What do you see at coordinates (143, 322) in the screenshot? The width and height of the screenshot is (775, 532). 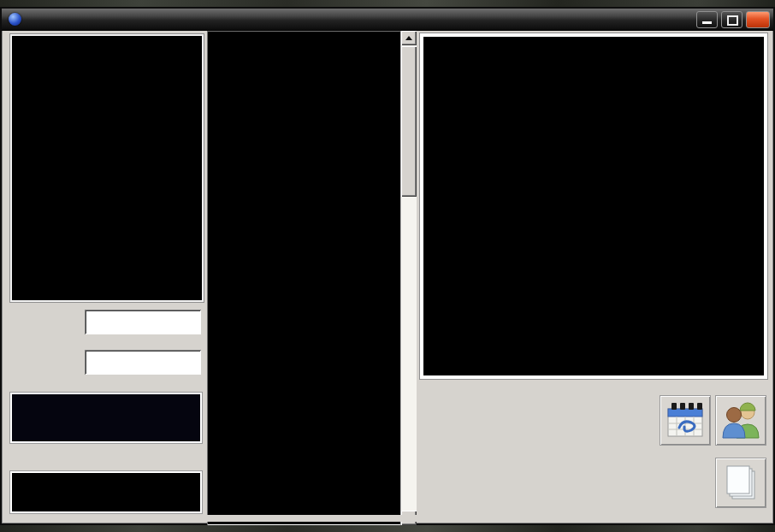 I see `codigo-input` at bounding box center [143, 322].